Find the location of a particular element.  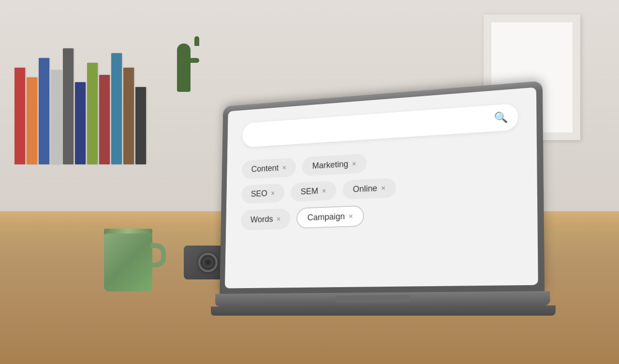

tag-label: Content is located at coordinates (265, 169).